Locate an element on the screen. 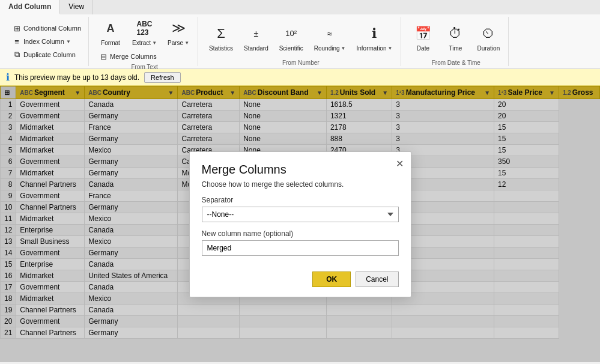 The height and width of the screenshot is (364, 600). rounding-icon: ≈ is located at coordinates (330, 34).